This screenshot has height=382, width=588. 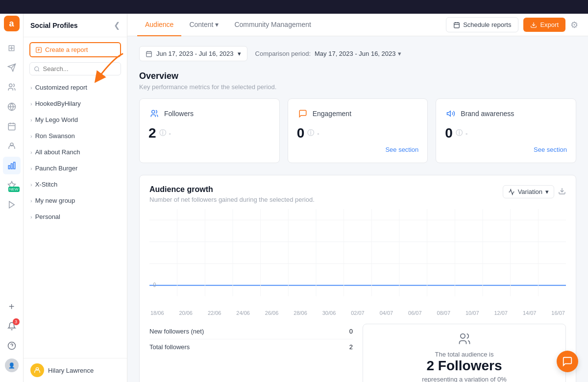 I want to click on stat-table: New followers (net) 0 Total followers 2, so click(x=251, y=353).